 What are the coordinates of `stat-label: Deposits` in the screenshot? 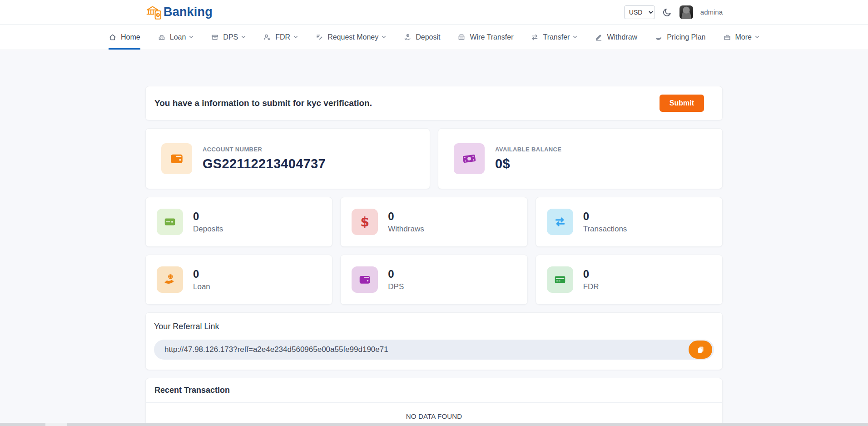 It's located at (208, 229).